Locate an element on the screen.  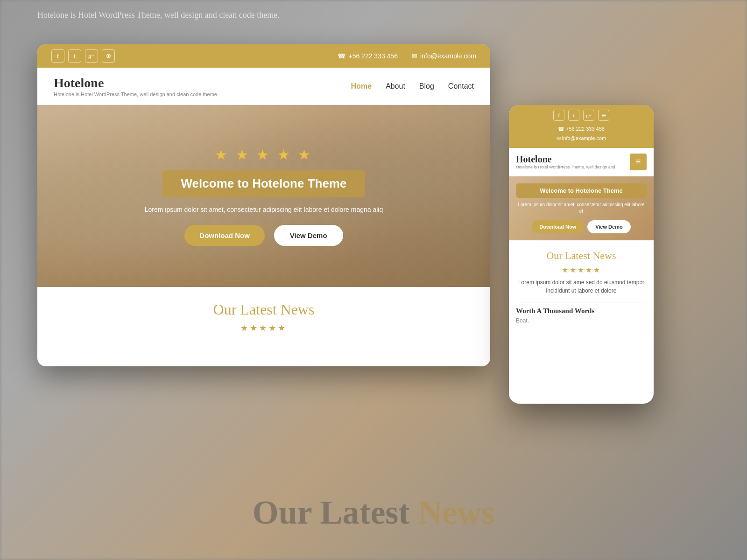
mobile-hero: Welcome to Hotelone Theme Lorem ipsum do… is located at coordinates (581, 208).